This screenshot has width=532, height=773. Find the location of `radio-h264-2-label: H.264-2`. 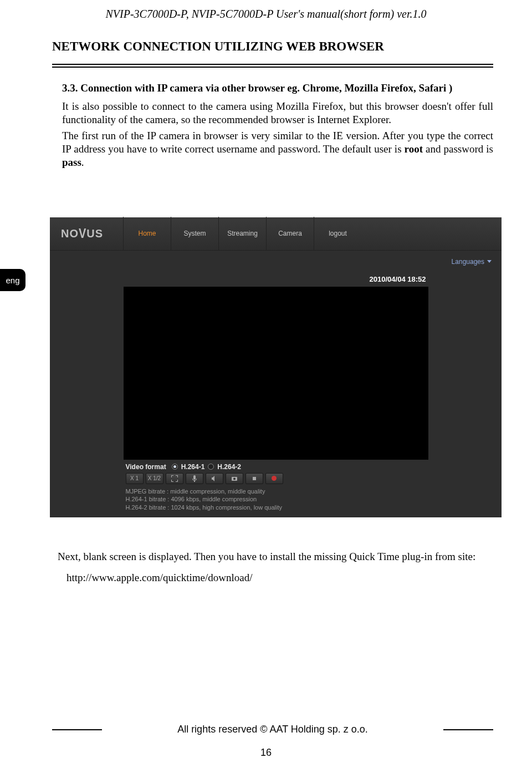

radio-h264-2-label: H.264-2 is located at coordinates (229, 467).